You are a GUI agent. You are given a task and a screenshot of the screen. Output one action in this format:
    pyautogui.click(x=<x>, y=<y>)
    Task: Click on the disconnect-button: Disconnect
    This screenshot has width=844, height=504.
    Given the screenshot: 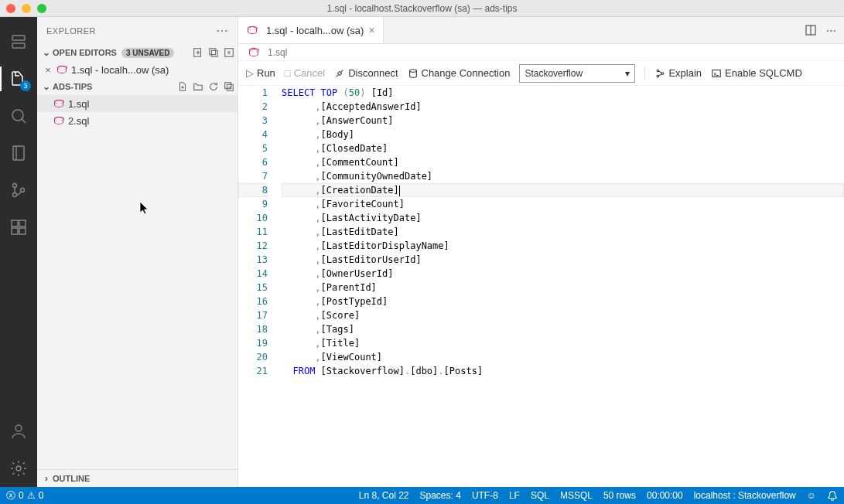 What is the action you would take?
    pyautogui.click(x=366, y=73)
    